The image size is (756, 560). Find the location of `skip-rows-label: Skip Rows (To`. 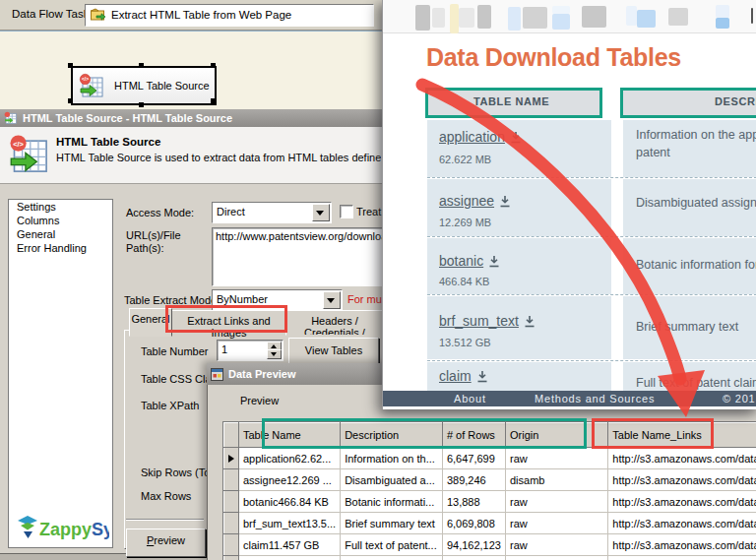

skip-rows-label: Skip Rows (To is located at coordinates (175, 472).